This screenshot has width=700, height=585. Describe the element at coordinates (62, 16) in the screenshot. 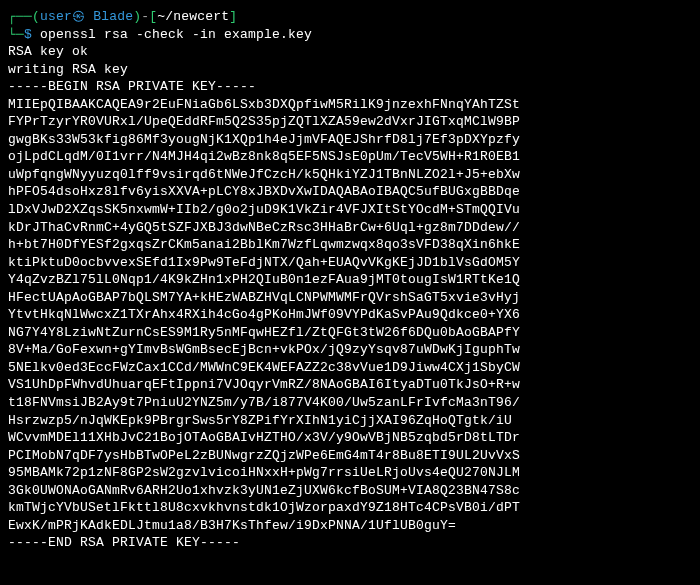

I see `prompt-user: user㉿` at that location.